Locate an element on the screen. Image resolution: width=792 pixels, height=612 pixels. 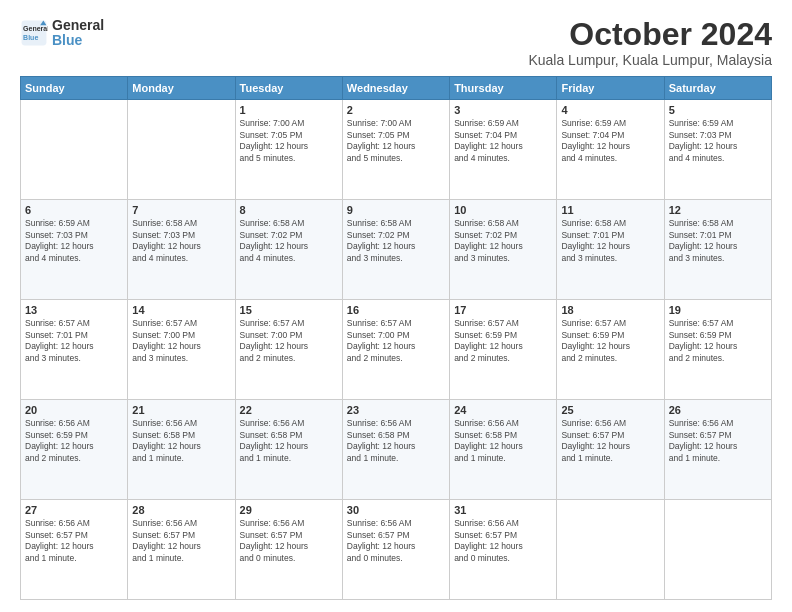
day-number: 9 is located at coordinates (396, 210).